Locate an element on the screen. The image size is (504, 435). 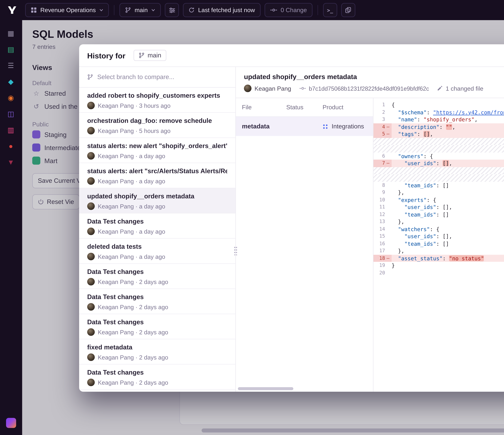
governance-icon: ▼ is located at coordinates (11, 162).